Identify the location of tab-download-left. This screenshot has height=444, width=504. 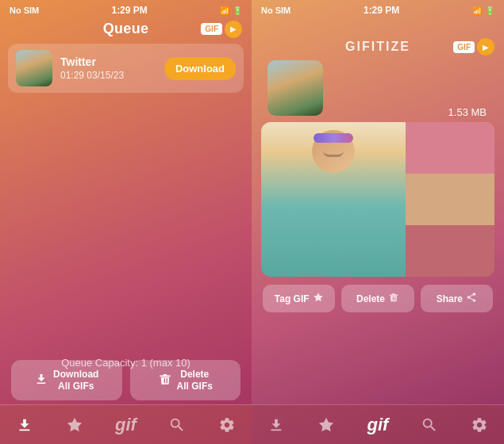
(25, 425).